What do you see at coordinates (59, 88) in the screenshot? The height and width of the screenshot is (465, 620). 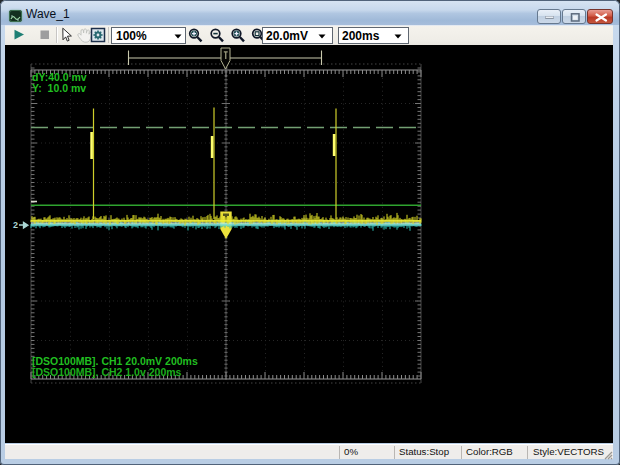 I see `svg-text: Y: 10.0 mv` at bounding box center [59, 88].